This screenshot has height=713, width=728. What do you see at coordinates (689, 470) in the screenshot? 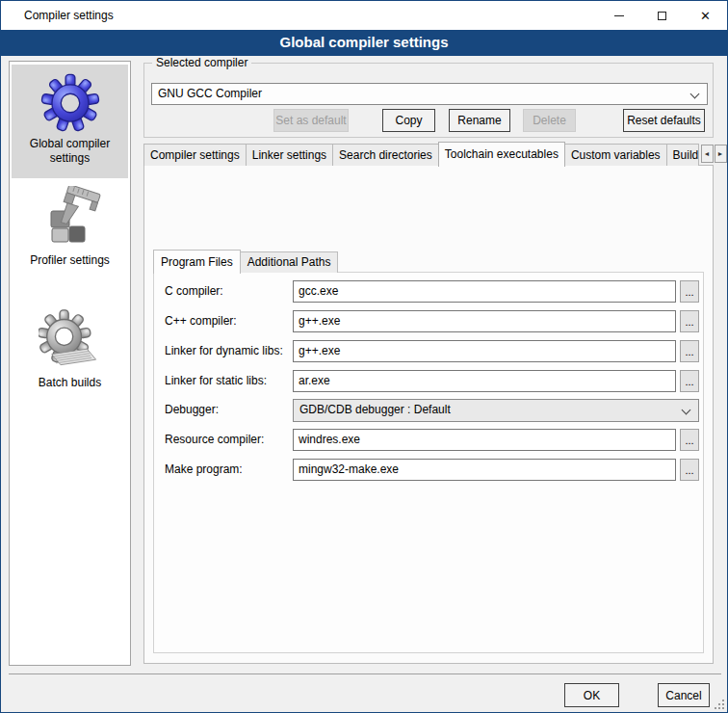
I see `make-program-browse-button: ...` at bounding box center [689, 470].